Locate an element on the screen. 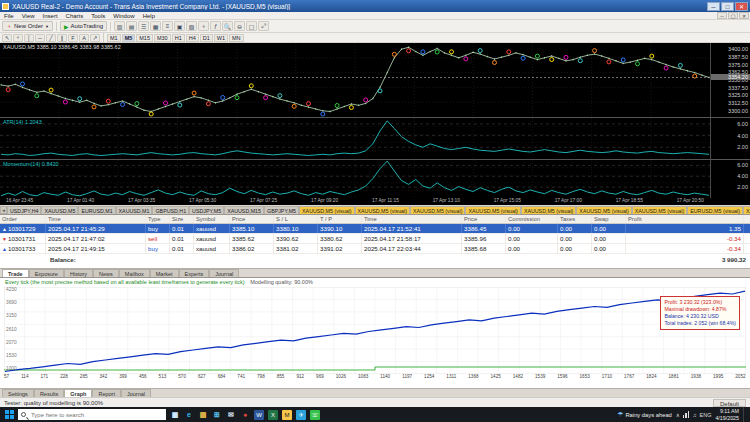 Image resolution: width=750 pixels, height=422 pixels. child-minimize-button: ─ is located at coordinates (722, 16).